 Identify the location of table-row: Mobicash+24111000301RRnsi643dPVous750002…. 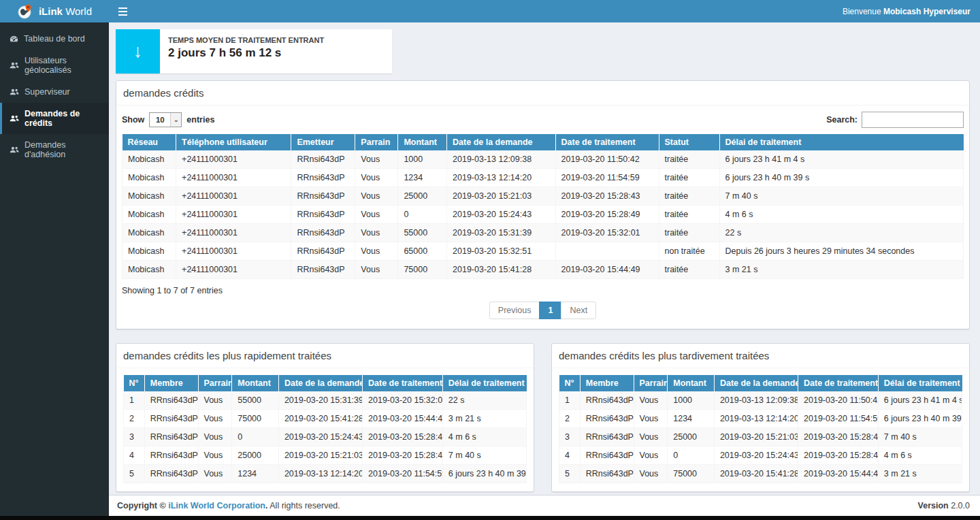
(543, 270).